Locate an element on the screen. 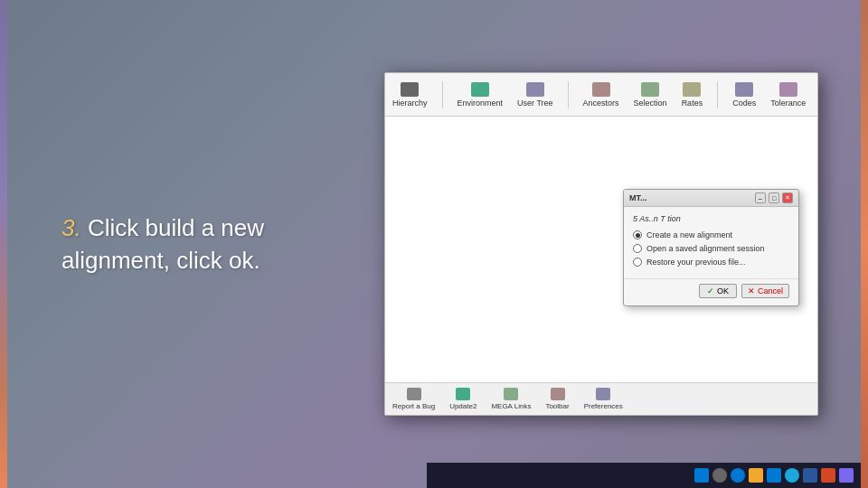 The height and width of the screenshot is (488, 868). toolbar-rates: Rates is located at coordinates (693, 95).